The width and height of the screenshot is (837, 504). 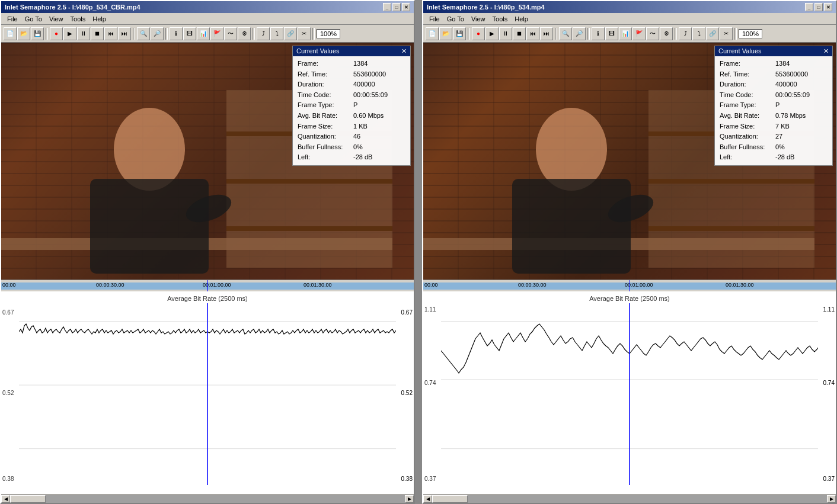 I want to click on zoom-level-2: 100%, so click(x=750, y=34).